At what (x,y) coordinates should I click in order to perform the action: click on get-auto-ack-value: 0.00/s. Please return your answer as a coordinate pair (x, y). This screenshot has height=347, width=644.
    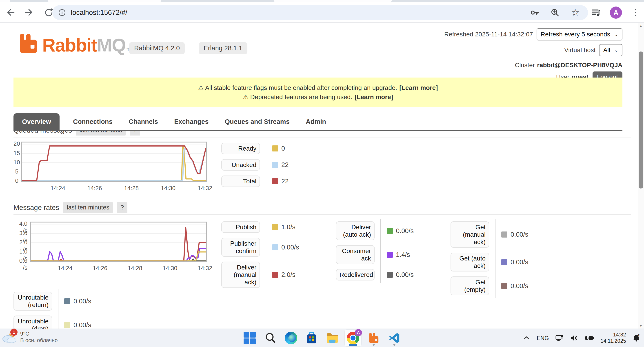
    Looking at the image, I should click on (520, 262).